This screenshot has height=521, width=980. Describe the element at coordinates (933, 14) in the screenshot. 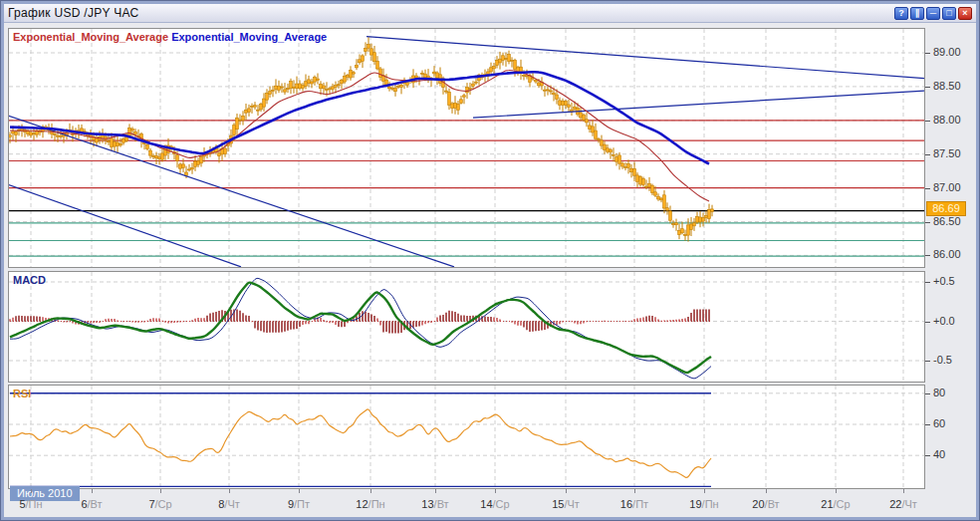

I see `minimize-button: ─` at that location.